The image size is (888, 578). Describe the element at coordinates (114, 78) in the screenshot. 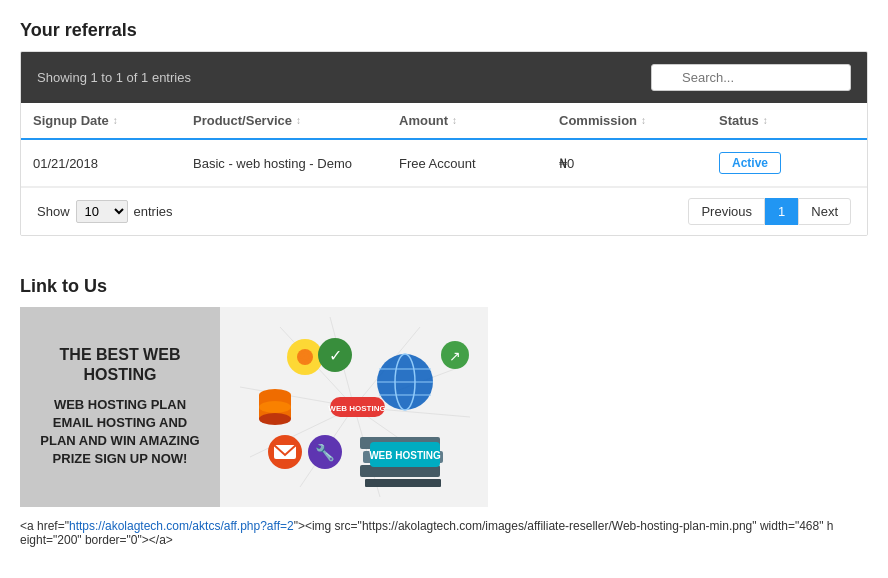

I see `showing-text: Showing 1 to 1 of 1 entries` at that location.